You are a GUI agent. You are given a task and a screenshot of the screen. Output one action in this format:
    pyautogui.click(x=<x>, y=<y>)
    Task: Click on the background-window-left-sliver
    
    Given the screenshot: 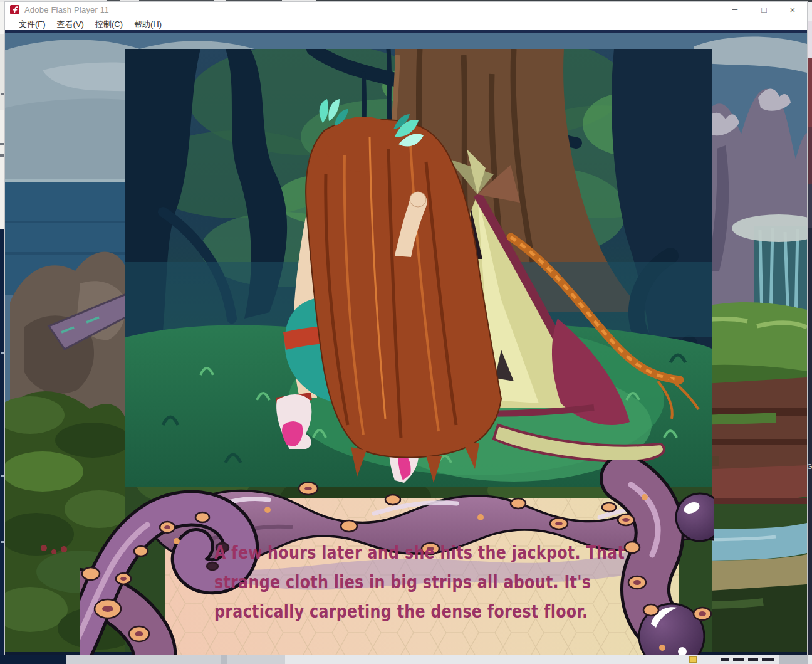 What is the action you would take?
    pyautogui.click(x=3, y=329)
    